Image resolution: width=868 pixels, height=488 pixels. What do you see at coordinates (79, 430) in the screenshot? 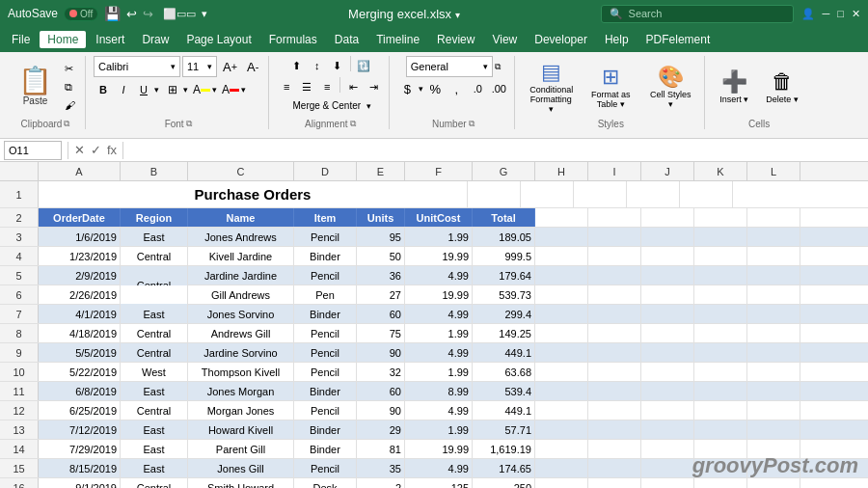
I see `cell-13a: 7/12/2019` at bounding box center [79, 430].